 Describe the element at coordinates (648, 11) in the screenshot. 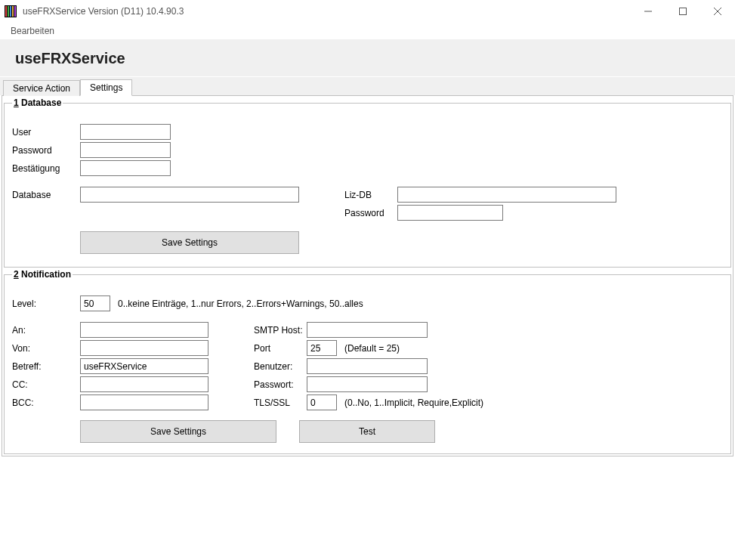

I see `minimize-button` at that location.